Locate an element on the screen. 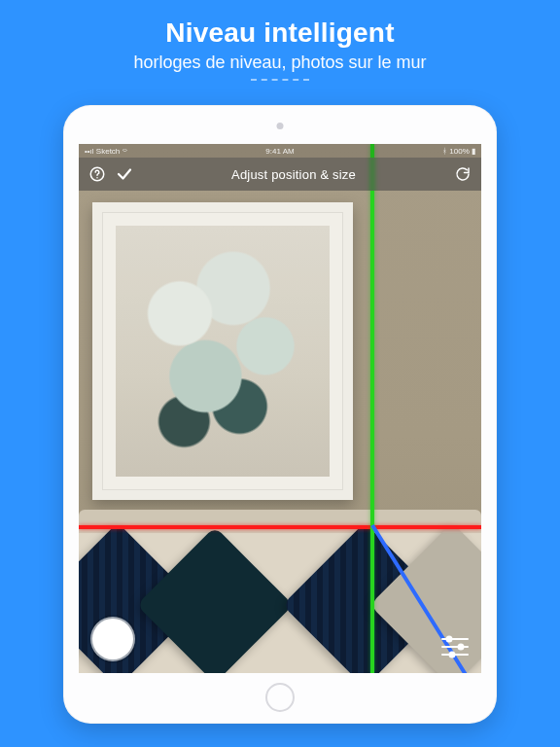 This screenshot has height=747, width=560. appbar-title: Adjust position & size is located at coordinates (294, 175).